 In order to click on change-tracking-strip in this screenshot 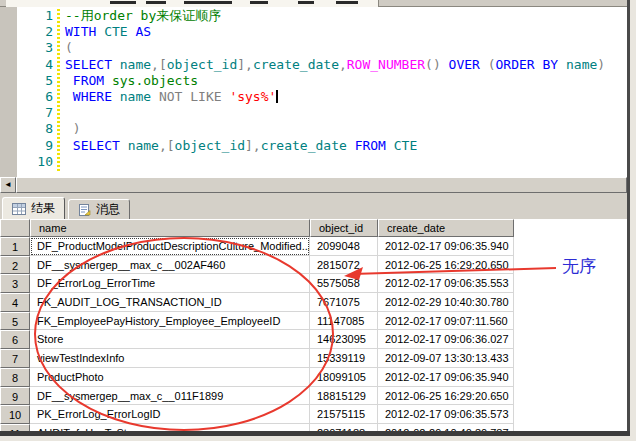, I will do `click(58, 90)`.